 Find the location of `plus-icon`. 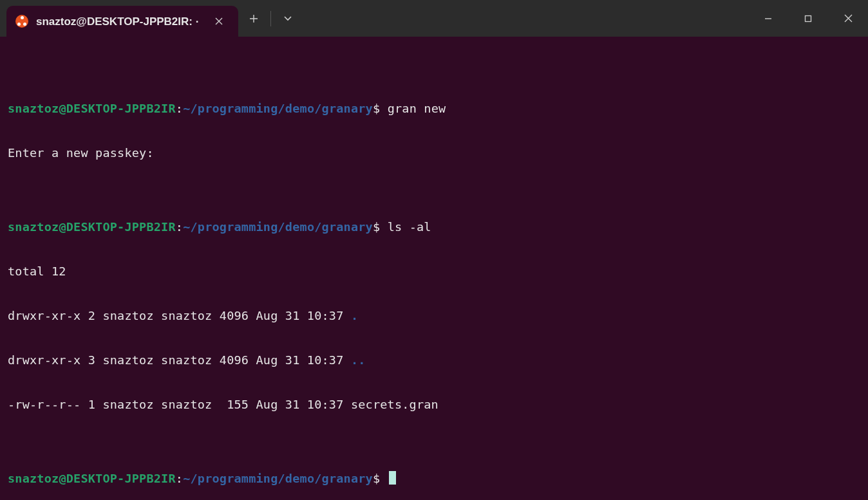

plus-icon is located at coordinates (254, 19).